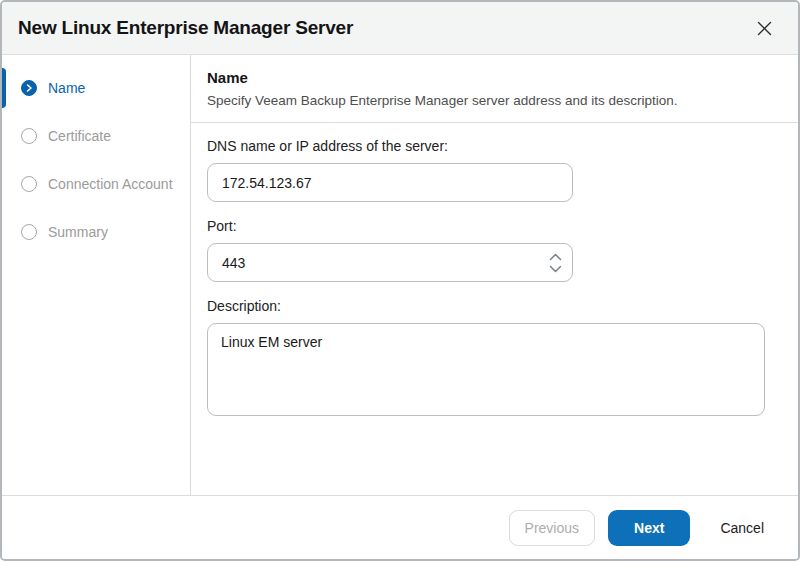  What do you see at coordinates (110, 184) in the screenshot?
I see `step-label: Connection Account` at bounding box center [110, 184].